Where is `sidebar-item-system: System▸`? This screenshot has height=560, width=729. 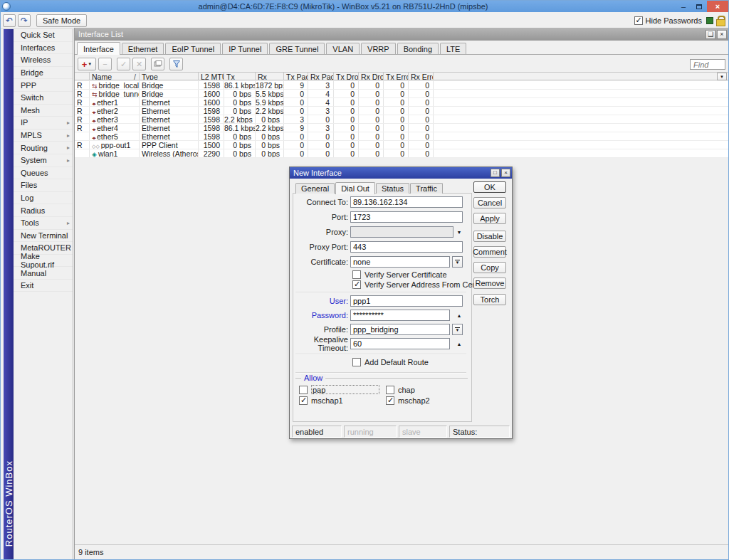 sidebar-item-system: System▸ is located at coordinates (43, 161).